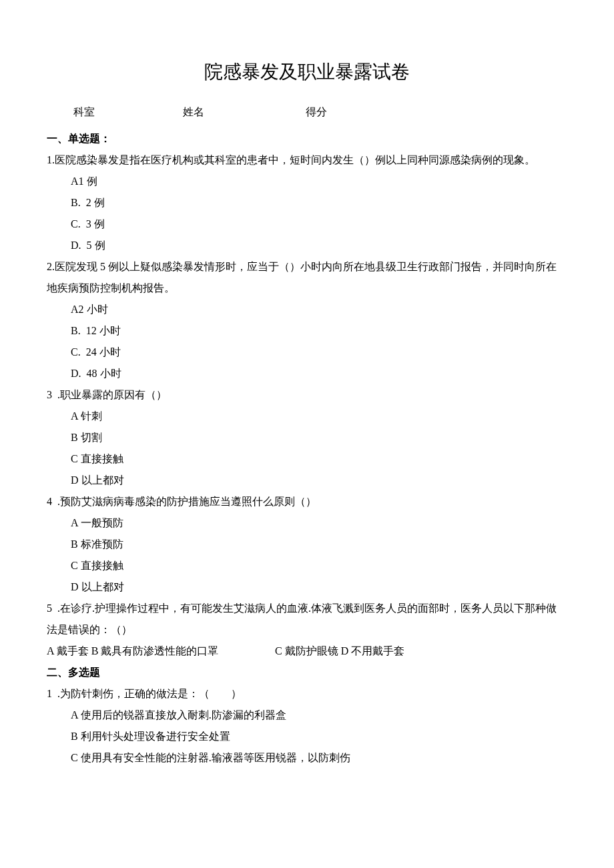  What do you see at coordinates (307, 630) in the screenshot?
I see `q5-stem-line2: 法是错误的：（）` at bounding box center [307, 630].